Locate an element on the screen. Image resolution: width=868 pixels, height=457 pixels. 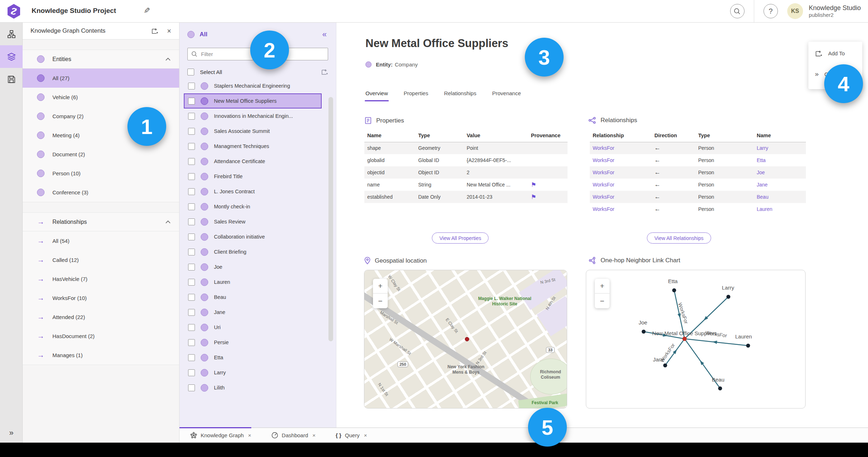
entity-type-item: Person (10) is located at coordinates (101, 173).